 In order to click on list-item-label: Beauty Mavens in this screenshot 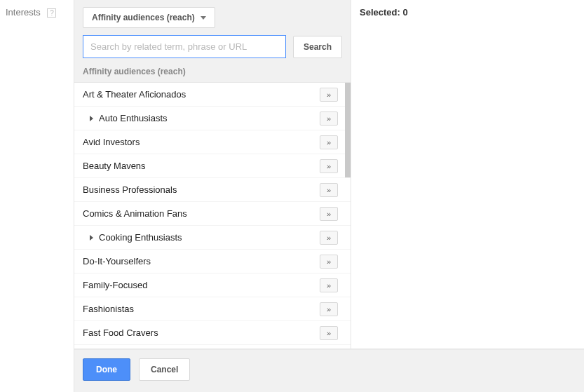, I will do `click(114, 165)`.